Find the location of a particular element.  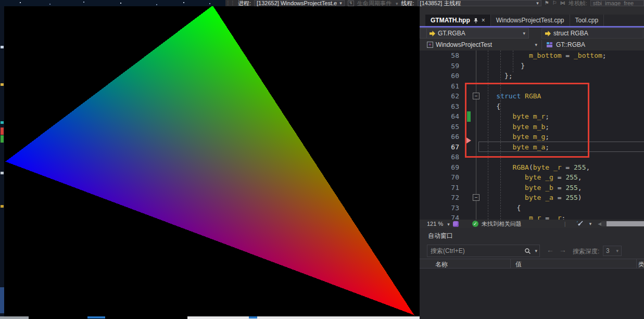

code-line: } is located at coordinates (544, 66).